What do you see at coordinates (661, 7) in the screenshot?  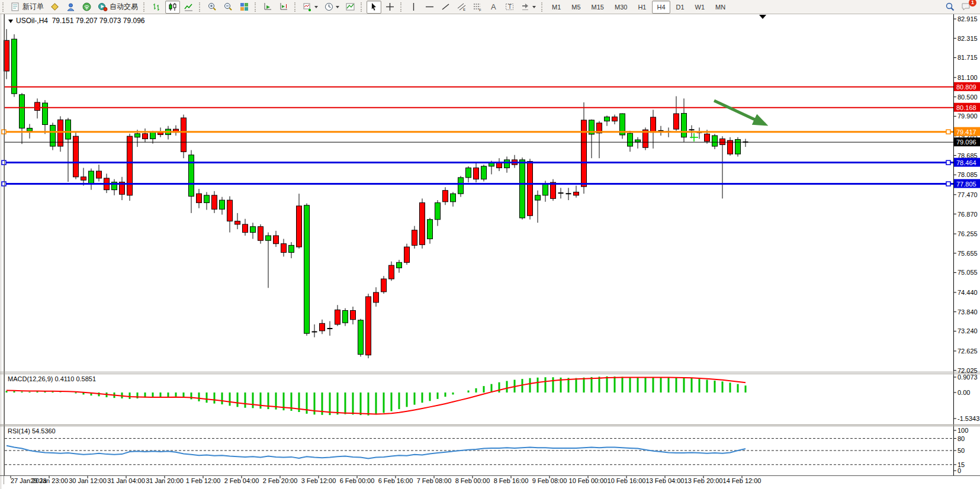 I see `timeframe-label: H4` at bounding box center [661, 7].